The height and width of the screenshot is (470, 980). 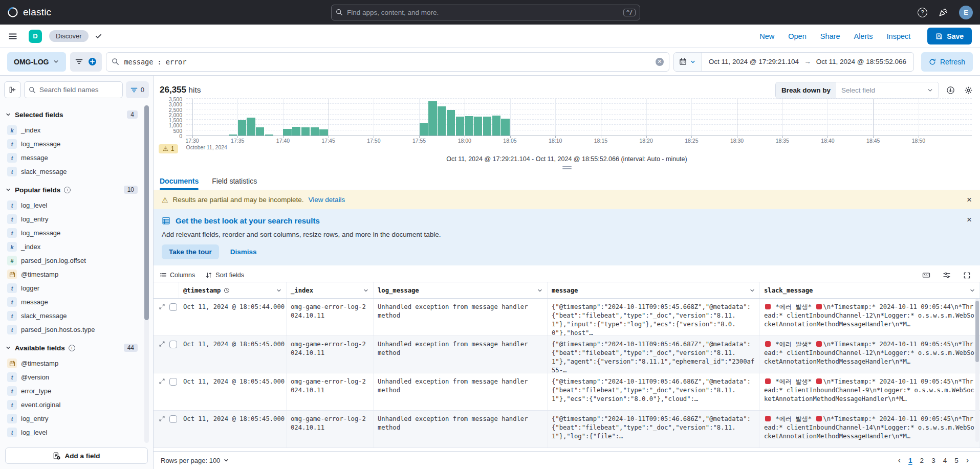 What do you see at coordinates (767, 36) in the screenshot?
I see `new-button: New` at bounding box center [767, 36].